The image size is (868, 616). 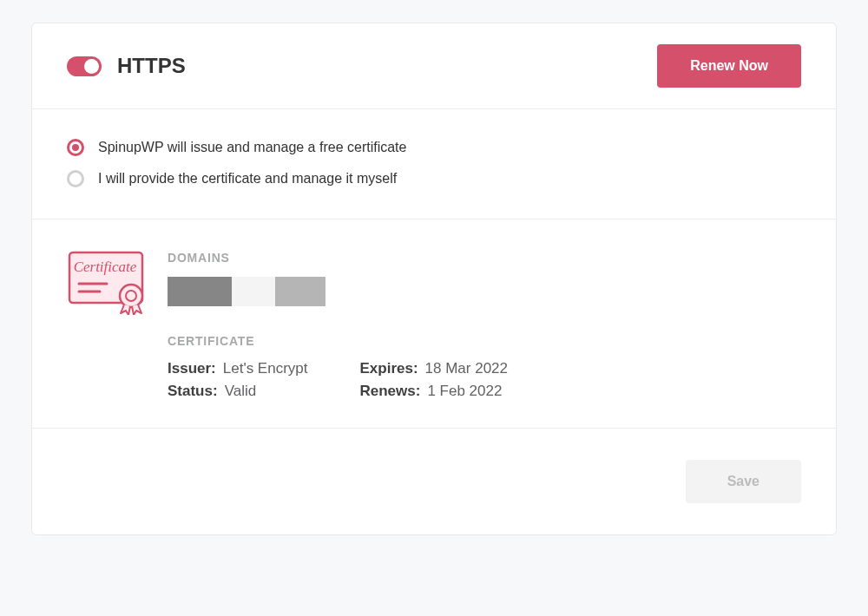 I want to click on expires-row: Expires: 18 Mar 2022, so click(x=434, y=369).